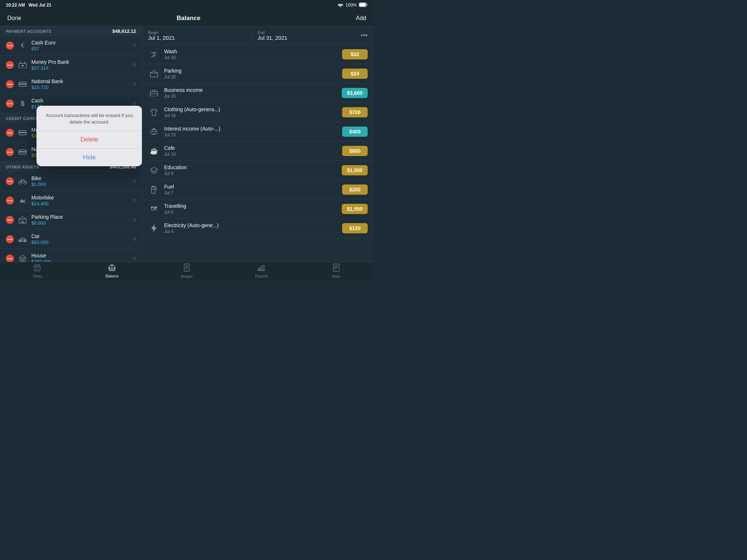 Image resolution: width=747 pixels, height=560 pixels. What do you see at coordinates (355, 170) in the screenshot?
I see `education-amount: $1,000` at bounding box center [355, 170].